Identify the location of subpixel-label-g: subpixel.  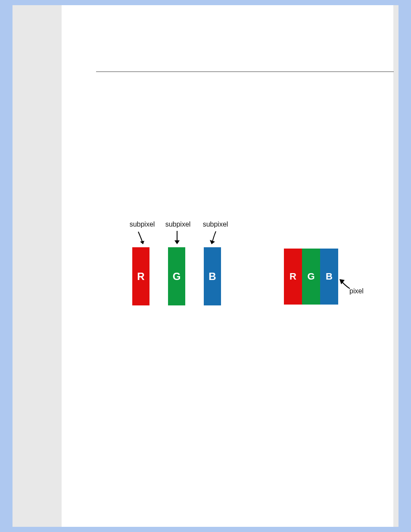
(178, 224).